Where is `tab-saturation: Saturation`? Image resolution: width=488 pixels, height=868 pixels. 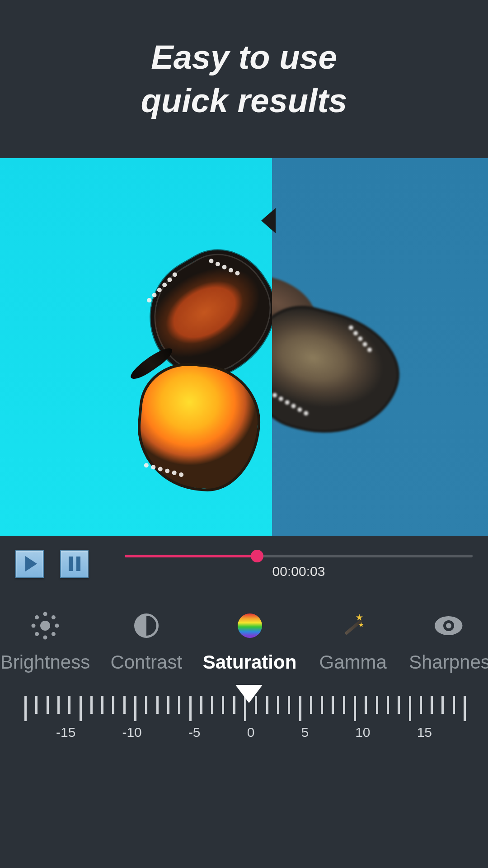 tab-saturation: Saturation is located at coordinates (250, 642).